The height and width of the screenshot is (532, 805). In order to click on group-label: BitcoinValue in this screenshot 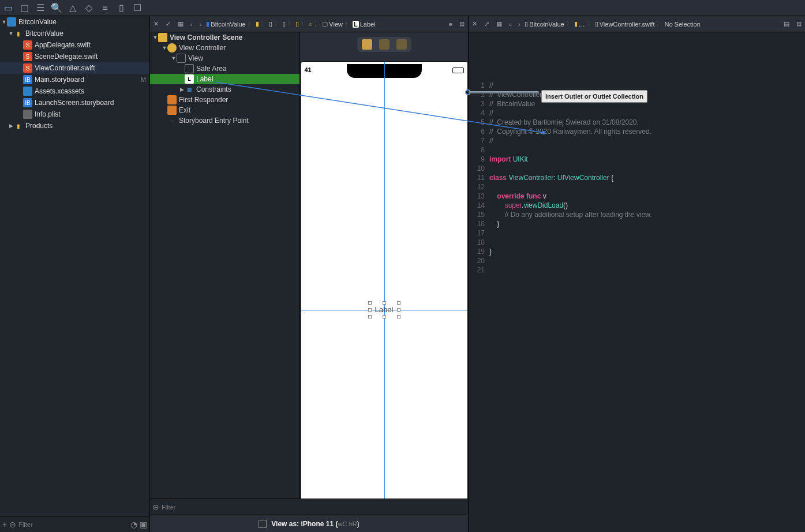, I will do `click(88, 33)`.